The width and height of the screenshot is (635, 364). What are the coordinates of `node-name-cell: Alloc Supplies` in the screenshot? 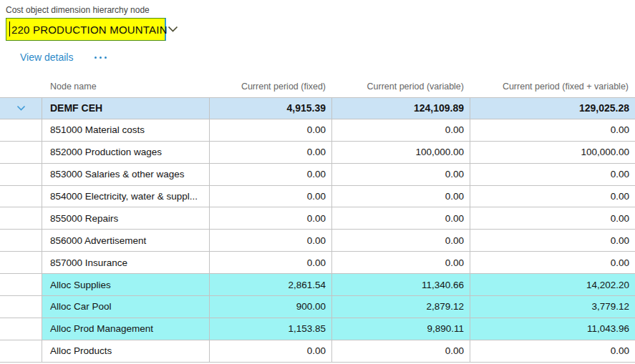 It's located at (126, 285).